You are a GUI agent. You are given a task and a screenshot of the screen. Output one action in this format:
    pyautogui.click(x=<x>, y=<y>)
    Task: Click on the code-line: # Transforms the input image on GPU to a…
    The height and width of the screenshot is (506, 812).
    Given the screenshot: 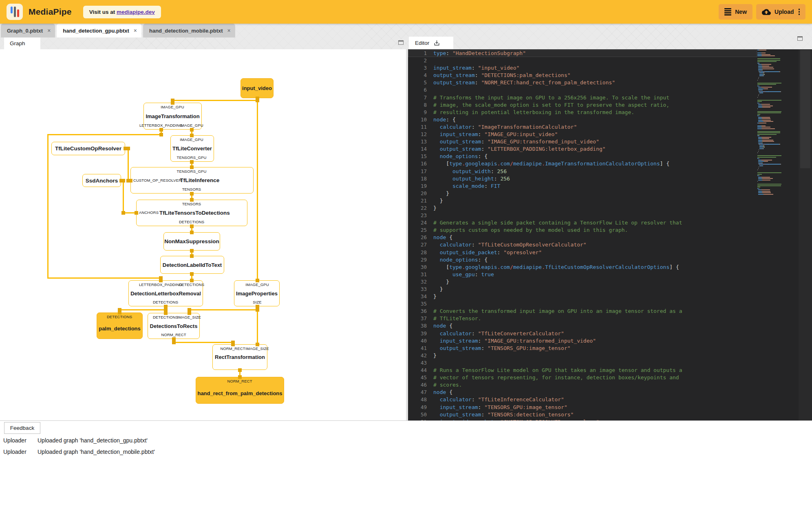 What is the action you would take?
    pyautogui.click(x=594, y=98)
    